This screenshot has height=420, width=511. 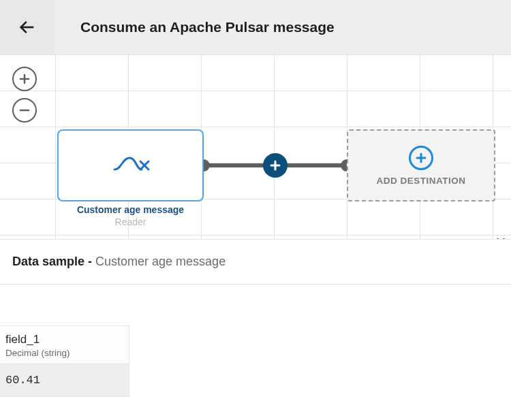 I want to click on canvas-resize-handle: .., so click(x=502, y=234).